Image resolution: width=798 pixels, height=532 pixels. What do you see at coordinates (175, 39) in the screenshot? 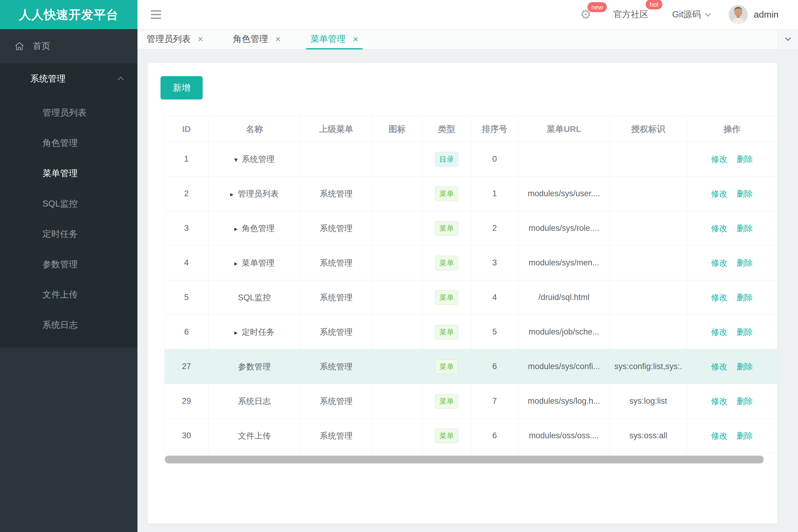
I see `tab-admin-list: 管理员列表 ×` at bounding box center [175, 39].